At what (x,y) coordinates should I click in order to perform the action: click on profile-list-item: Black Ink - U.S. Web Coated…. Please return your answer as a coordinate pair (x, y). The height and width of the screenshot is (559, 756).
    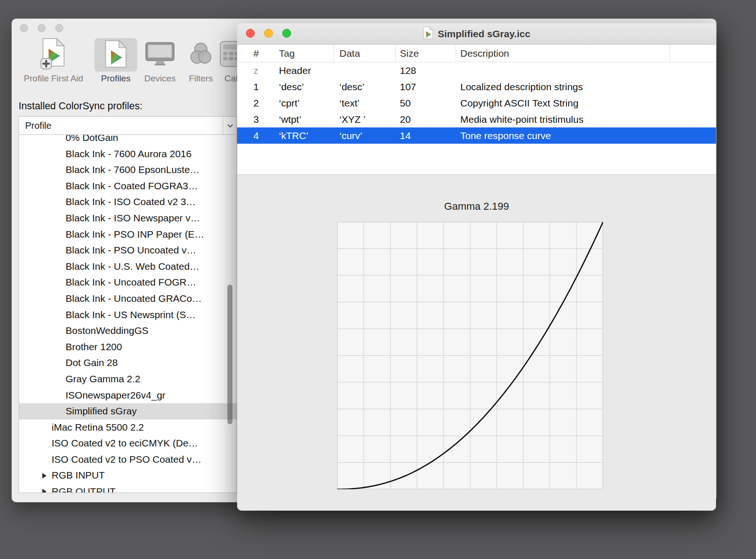
    Looking at the image, I should click on (128, 267).